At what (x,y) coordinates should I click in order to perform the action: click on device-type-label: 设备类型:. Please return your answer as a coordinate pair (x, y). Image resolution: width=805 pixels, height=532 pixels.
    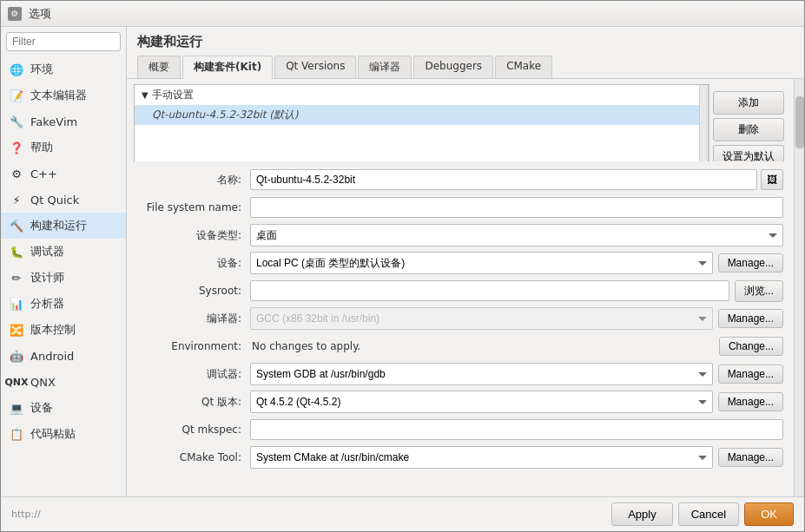
    Looking at the image, I should click on (194, 236).